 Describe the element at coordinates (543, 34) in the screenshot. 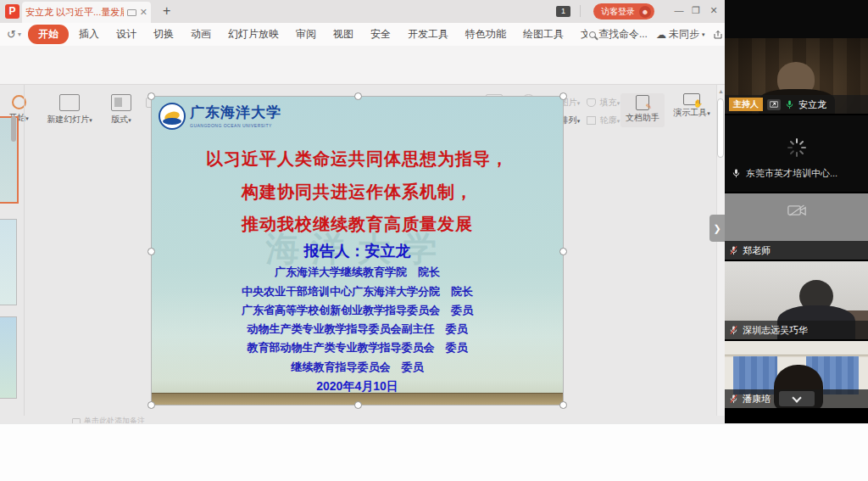

I see `tab-drawing-tools: 绘图工具` at that location.